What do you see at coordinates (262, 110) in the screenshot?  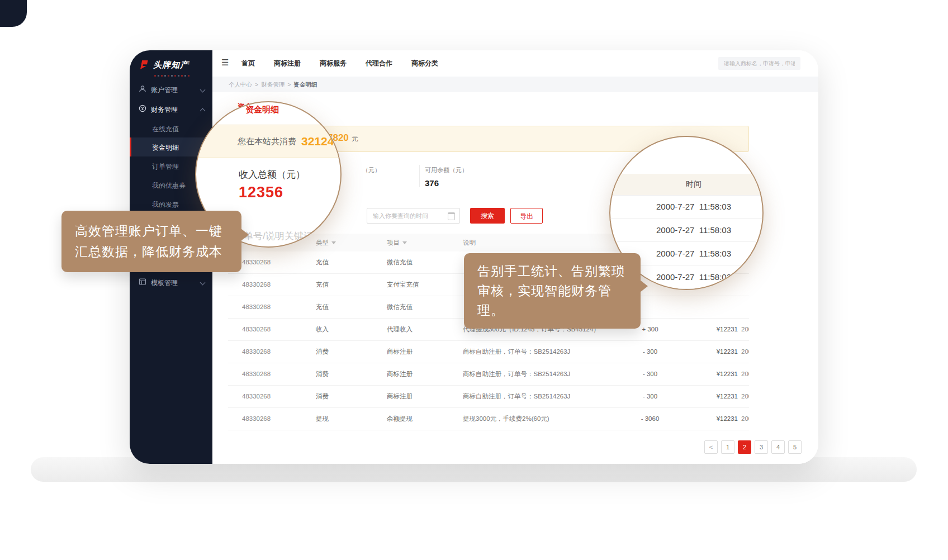 I see `magnified-page-title: 资金明细` at bounding box center [262, 110].